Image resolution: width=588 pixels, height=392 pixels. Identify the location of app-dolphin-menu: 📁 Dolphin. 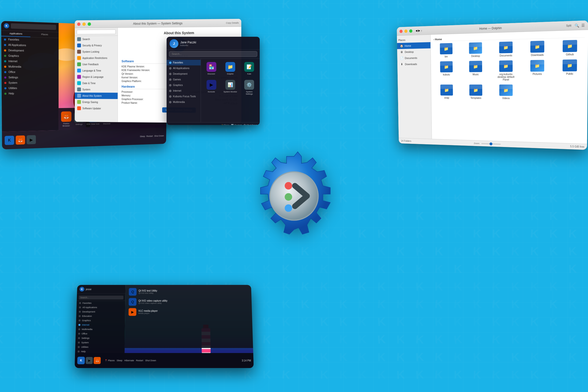
(230, 68).